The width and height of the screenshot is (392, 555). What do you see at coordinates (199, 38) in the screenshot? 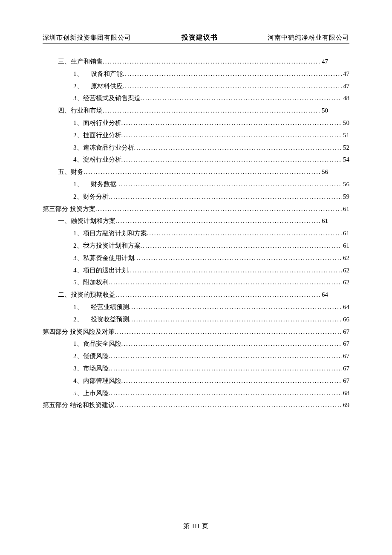
I see `header-center-title: 投资建议书` at bounding box center [199, 38].